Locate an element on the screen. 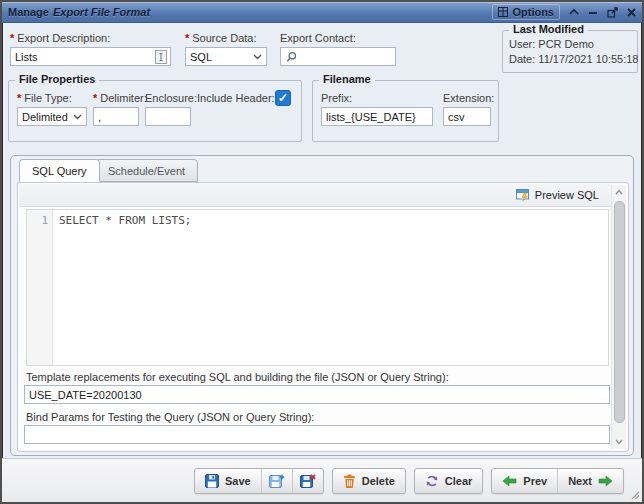  resize-grip is located at coordinates (634, 494).